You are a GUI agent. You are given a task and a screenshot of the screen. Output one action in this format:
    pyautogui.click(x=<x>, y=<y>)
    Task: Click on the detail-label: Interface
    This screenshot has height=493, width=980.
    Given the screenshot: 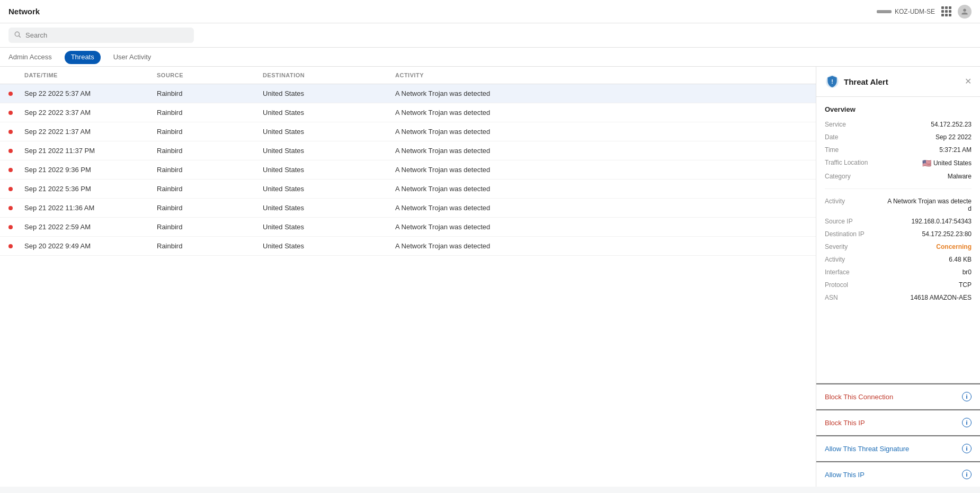 What is the action you would take?
    pyautogui.click(x=851, y=272)
    